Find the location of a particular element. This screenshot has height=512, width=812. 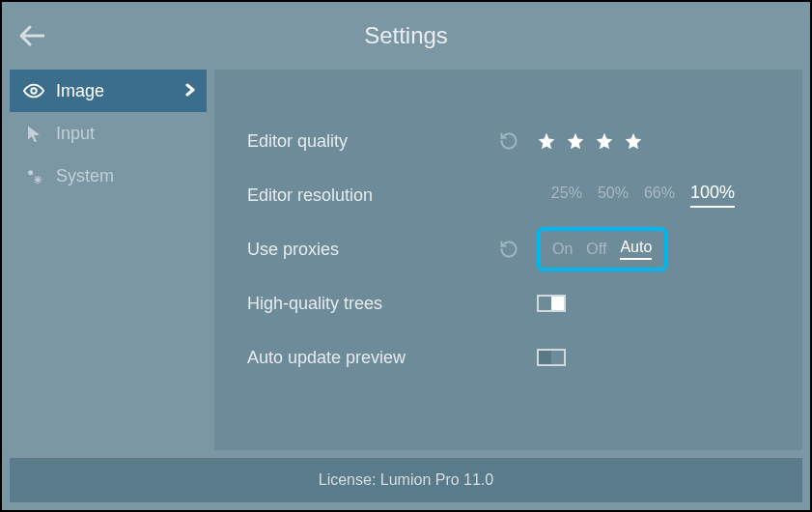

resolution-option-50: 50% is located at coordinates (613, 193).